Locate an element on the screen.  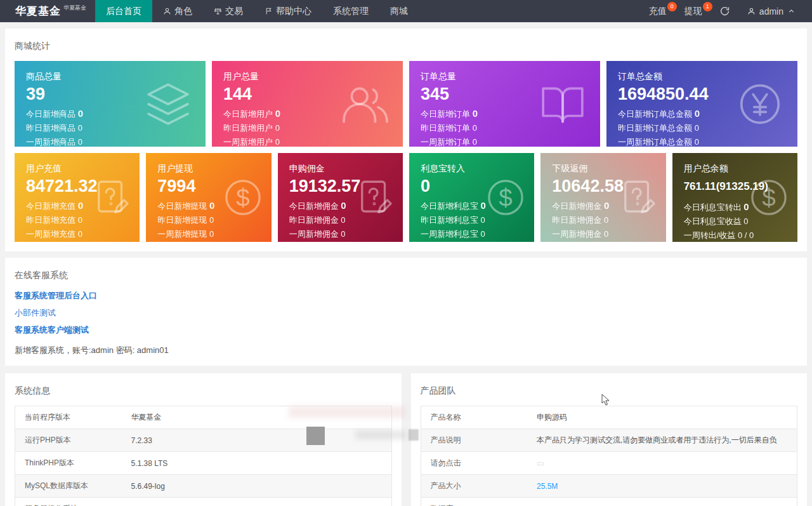
section-title-system-info: 系统信息 is located at coordinates (203, 391).